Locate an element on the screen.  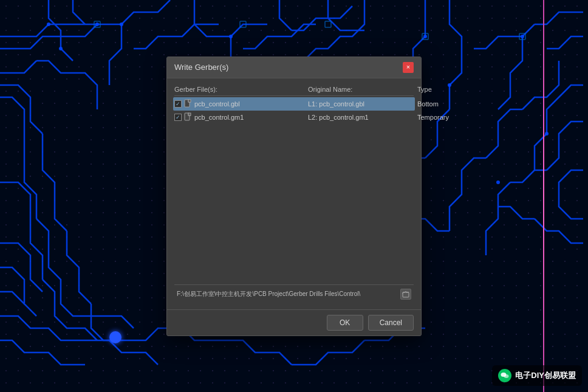
row-2-filename: pcb_control.gm1 is located at coordinates (219, 117).